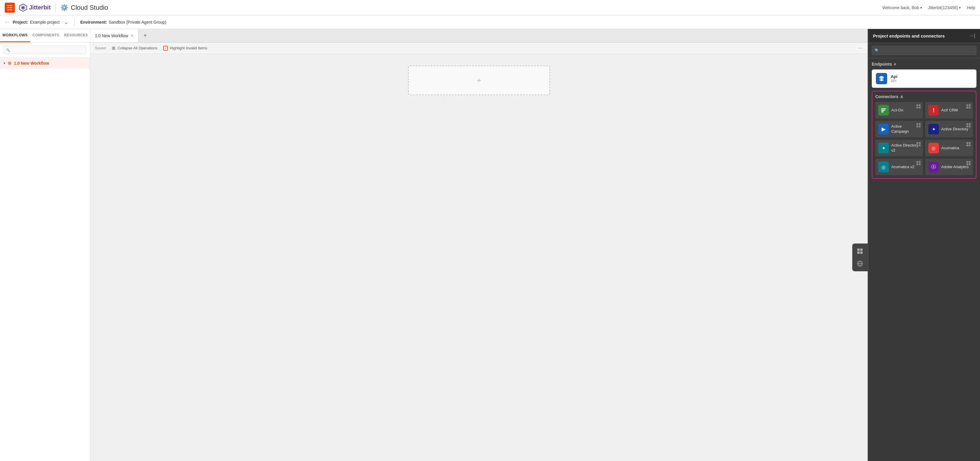  What do you see at coordinates (905, 148) in the screenshot?
I see `connector-active-directory-v2-name: Active Directory v2` at bounding box center [905, 148].